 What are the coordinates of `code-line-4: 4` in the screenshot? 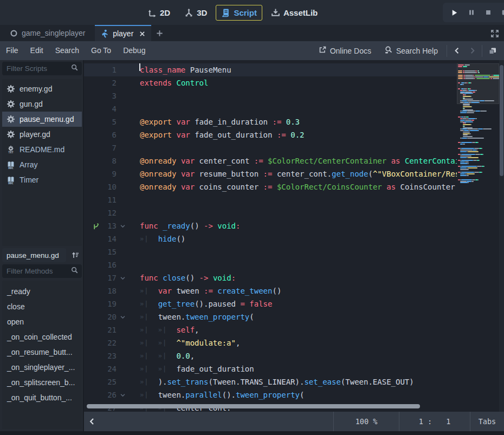 It's located at (270, 109).